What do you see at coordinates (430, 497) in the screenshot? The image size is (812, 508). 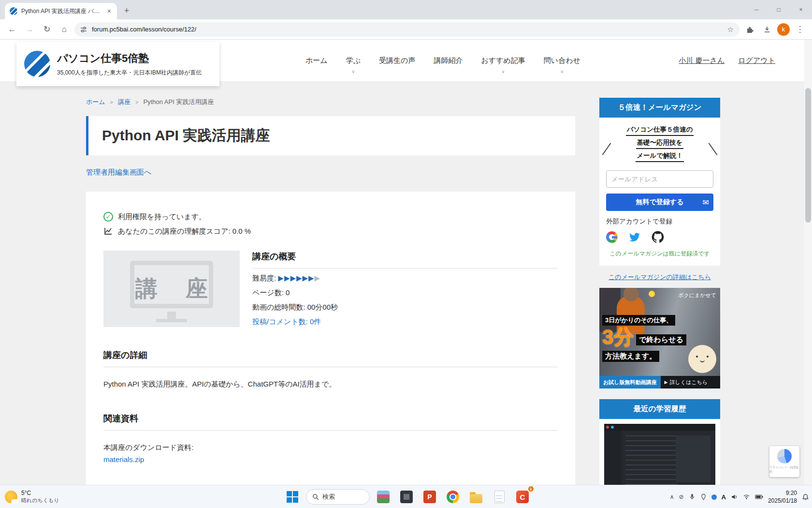 I see `taskbar-app-powerpoint: P` at bounding box center [430, 497].